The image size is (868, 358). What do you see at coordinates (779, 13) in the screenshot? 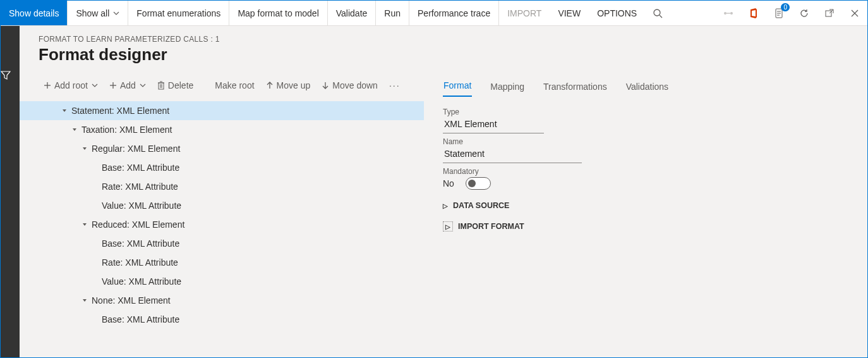
I see `notifications-button: 0` at bounding box center [779, 13].